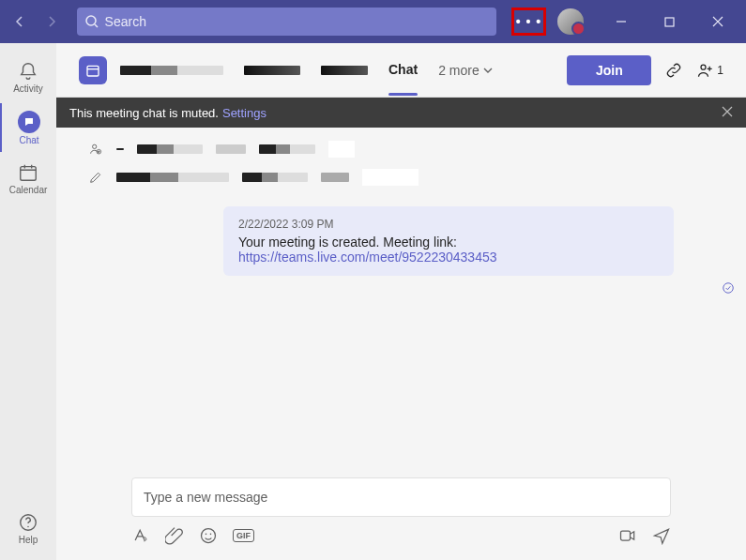  I want to click on rail-help: Help, so click(28, 528).